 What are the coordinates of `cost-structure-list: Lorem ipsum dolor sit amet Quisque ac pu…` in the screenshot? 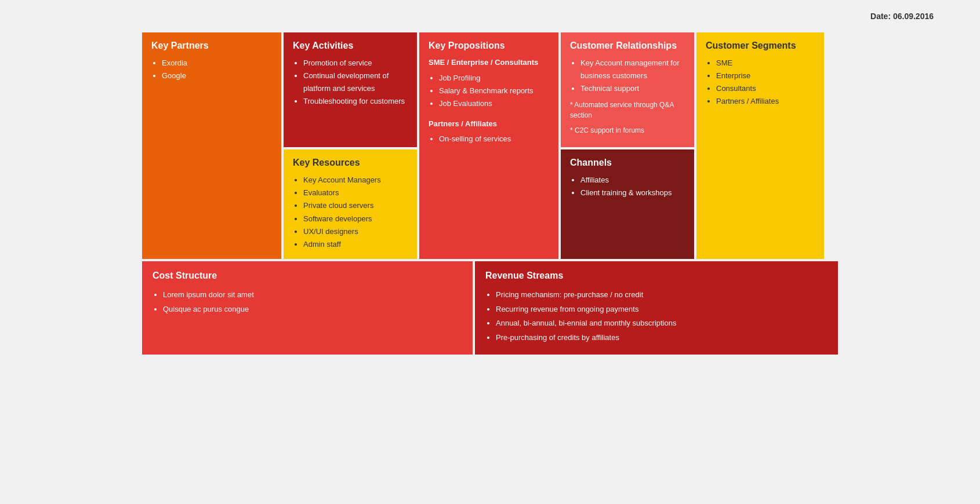 It's located at (307, 302).